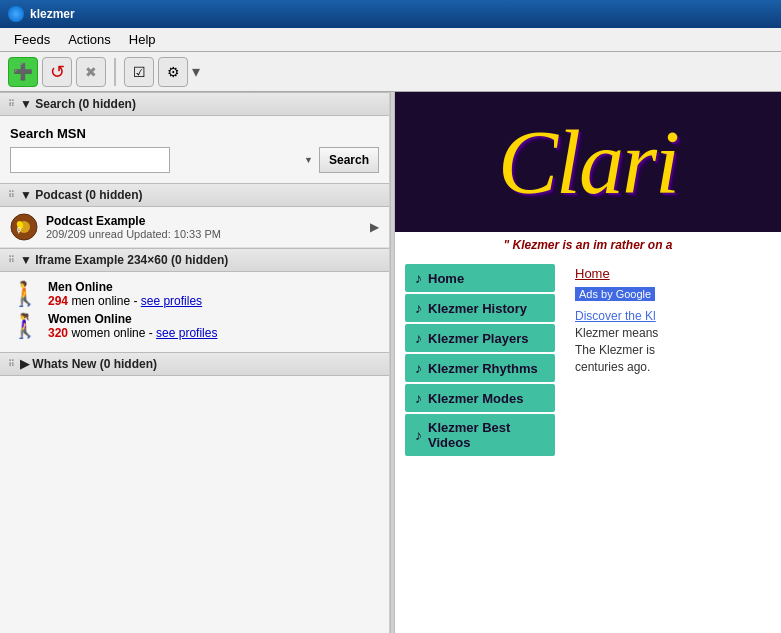  Describe the element at coordinates (194, 364) in the screenshot. I see `whatsnew-section-header: ⠿ ▶ Whats New (0 hidden)` at that location.